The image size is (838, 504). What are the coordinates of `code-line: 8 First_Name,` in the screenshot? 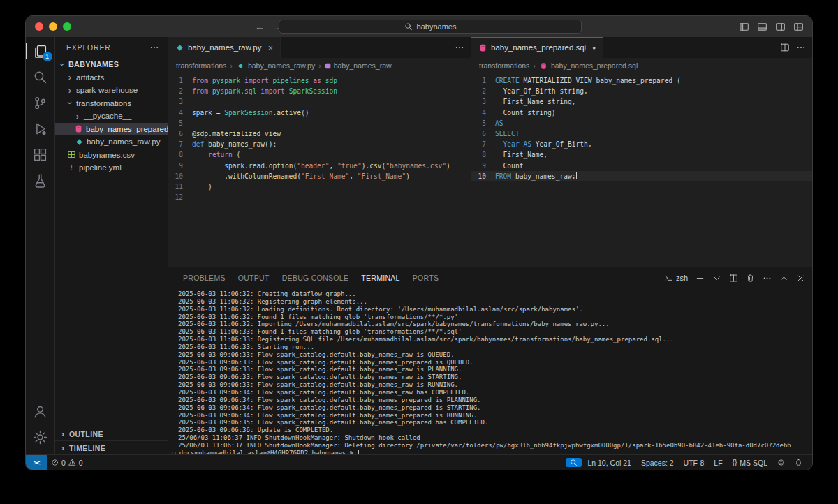 It's located at (642, 155).